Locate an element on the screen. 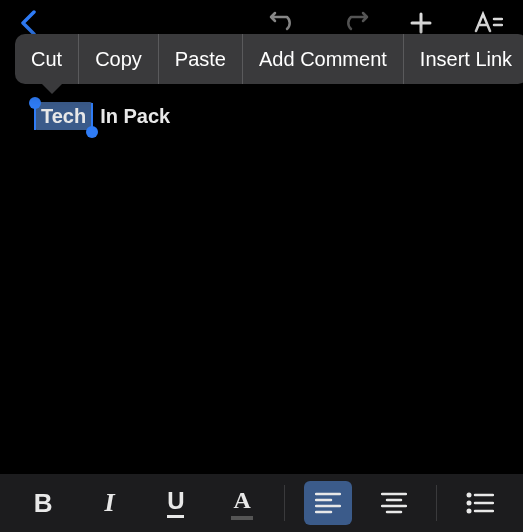  text-selection: Tech is located at coordinates (64, 116).